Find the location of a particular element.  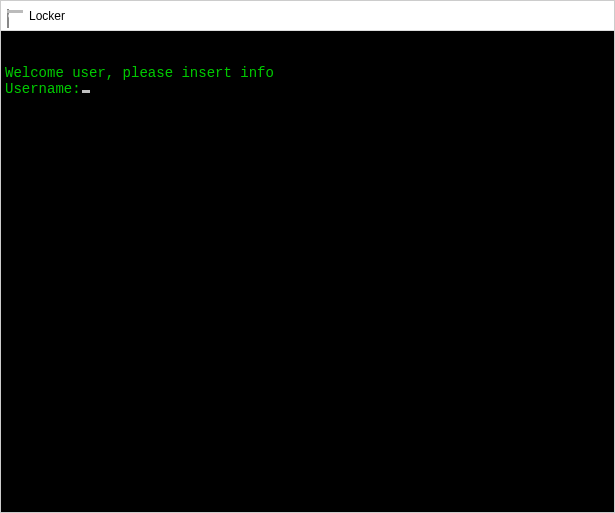

terminal-welcome-line: Welcome user, please insert info is located at coordinates (308, 73).